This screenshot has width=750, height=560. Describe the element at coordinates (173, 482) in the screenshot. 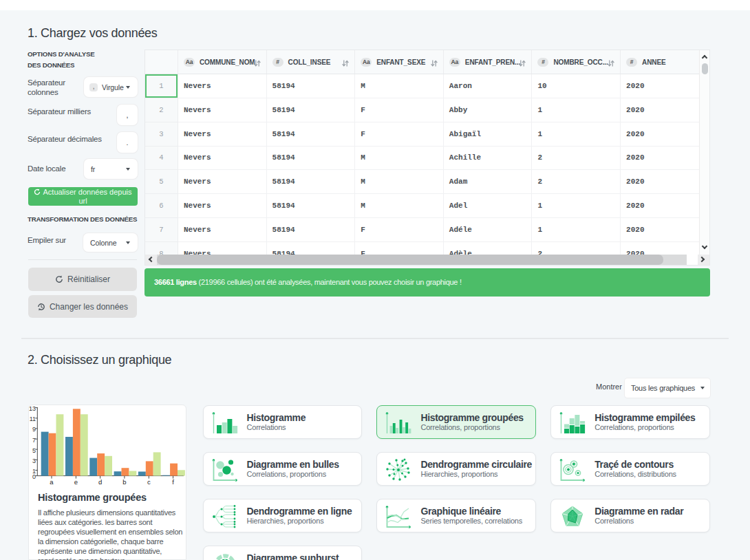

I see `svg-text: f` at that location.